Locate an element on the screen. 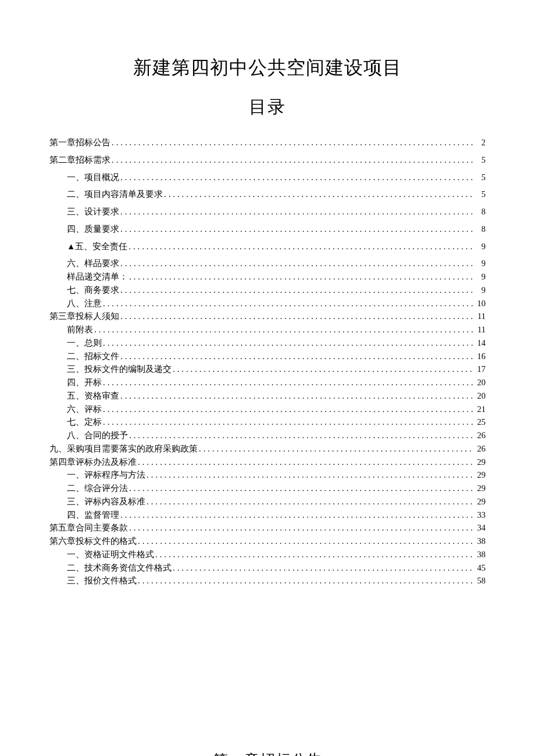  toc-entry: 二、综合评分法29 is located at coordinates (276, 489).